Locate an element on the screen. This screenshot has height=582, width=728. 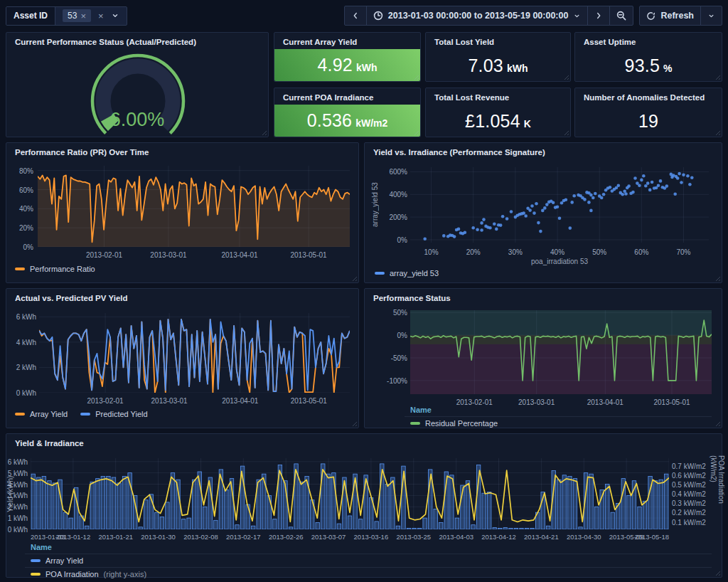
panel-current-poa-irradiance: Current POA Irradiance 0.536kW/m2 is located at coordinates (347, 112).